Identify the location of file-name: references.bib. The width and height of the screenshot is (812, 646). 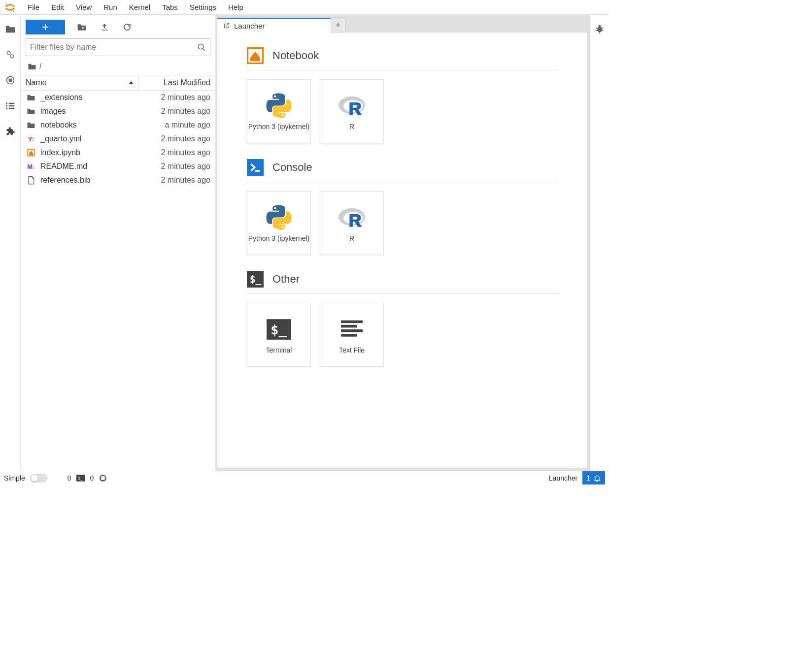
(87, 180).